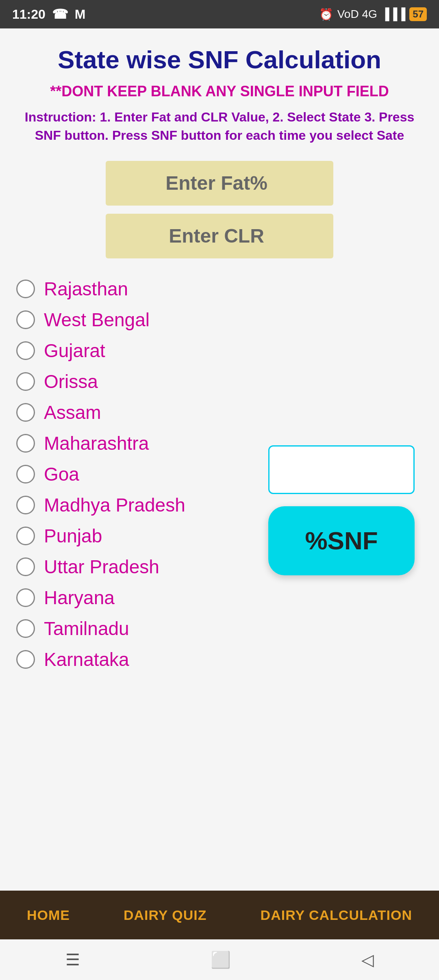 This screenshot has height=980, width=439. I want to click on state-option: Rajasthan, so click(134, 289).